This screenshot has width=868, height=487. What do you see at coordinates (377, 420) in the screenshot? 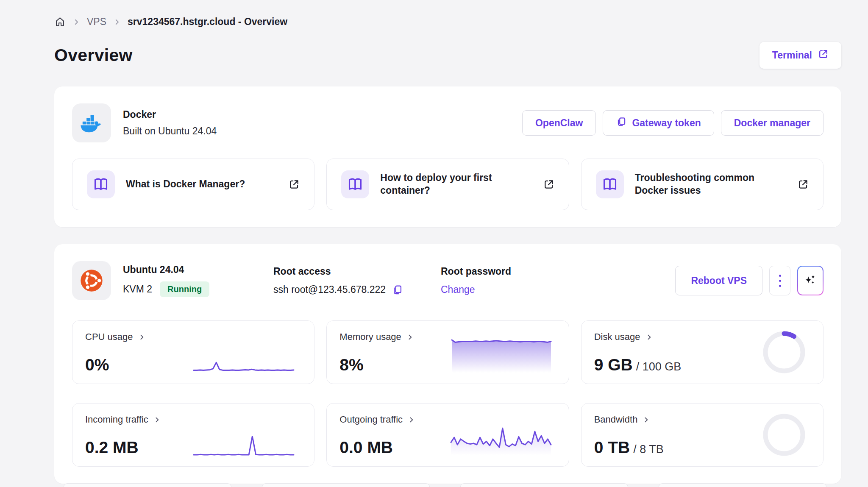
I see `outgoing-traffic-link: Outgoing traffic` at bounding box center [377, 420].